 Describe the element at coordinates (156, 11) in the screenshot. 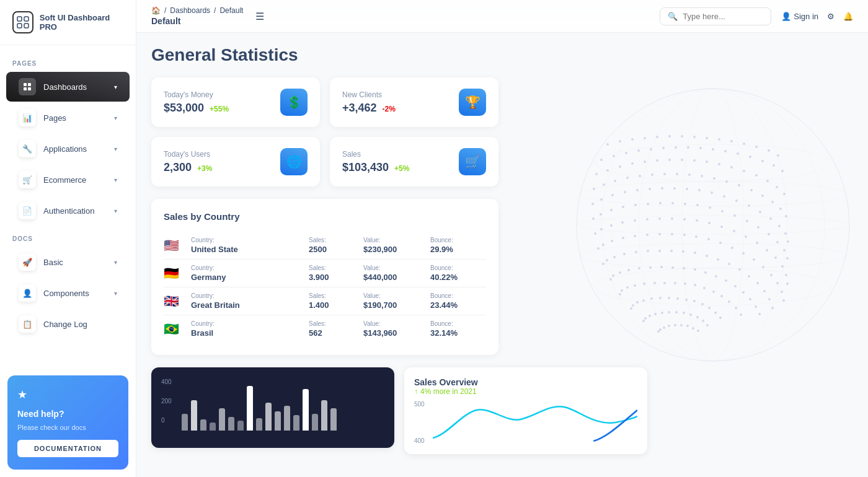

I see `breadcrumb-home-icon: 🏠` at that location.